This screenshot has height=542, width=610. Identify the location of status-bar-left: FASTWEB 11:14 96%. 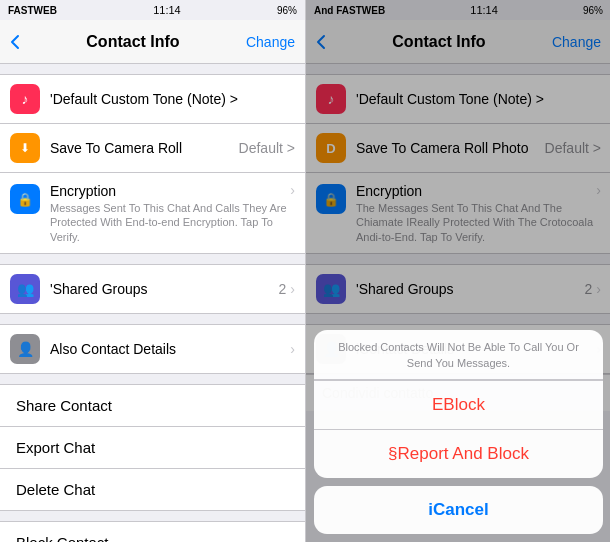
(152, 10).